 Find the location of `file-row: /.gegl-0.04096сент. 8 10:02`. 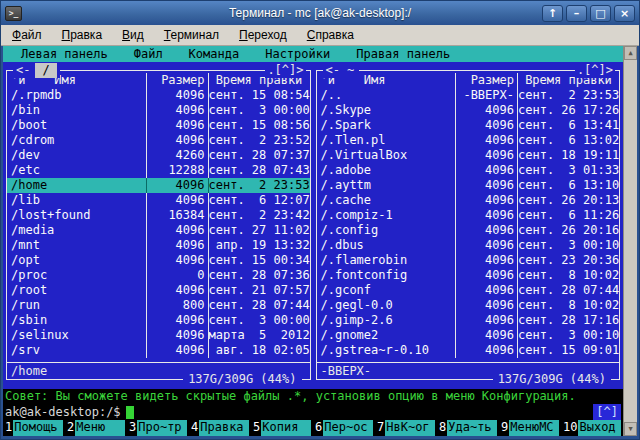

file-row: /.gegl-0.04096сент. 8 10:02 is located at coordinates (468, 306).